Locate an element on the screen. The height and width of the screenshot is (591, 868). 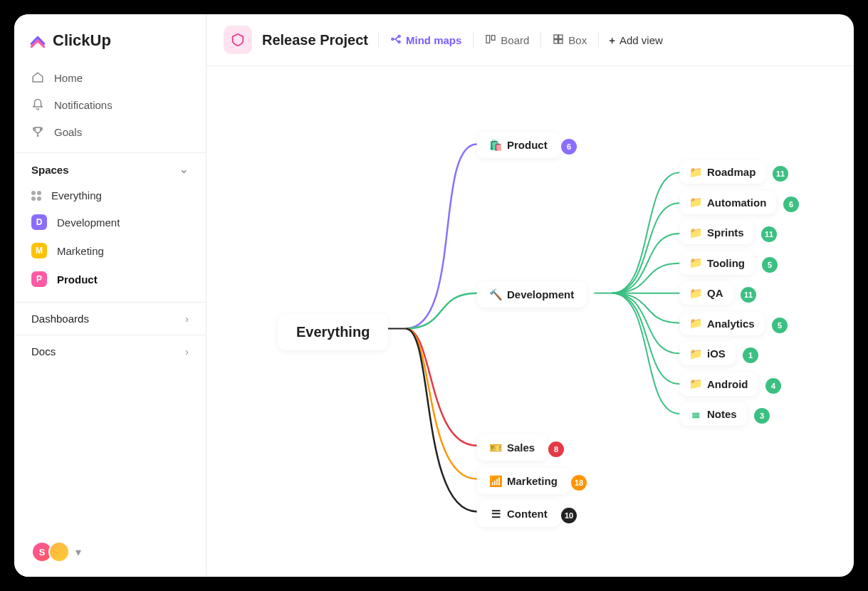
nav-notifications: Notifications is located at coordinates (110, 105).